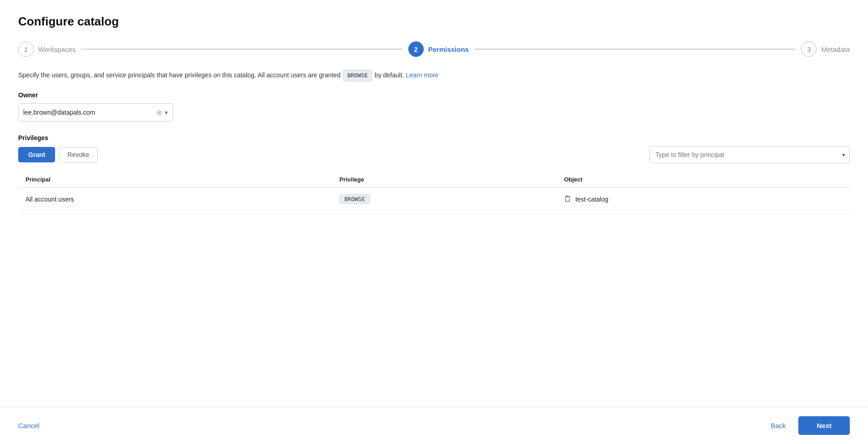 The width and height of the screenshot is (868, 444). Describe the element at coordinates (778, 426) in the screenshot. I see `back-button: Back` at that location.